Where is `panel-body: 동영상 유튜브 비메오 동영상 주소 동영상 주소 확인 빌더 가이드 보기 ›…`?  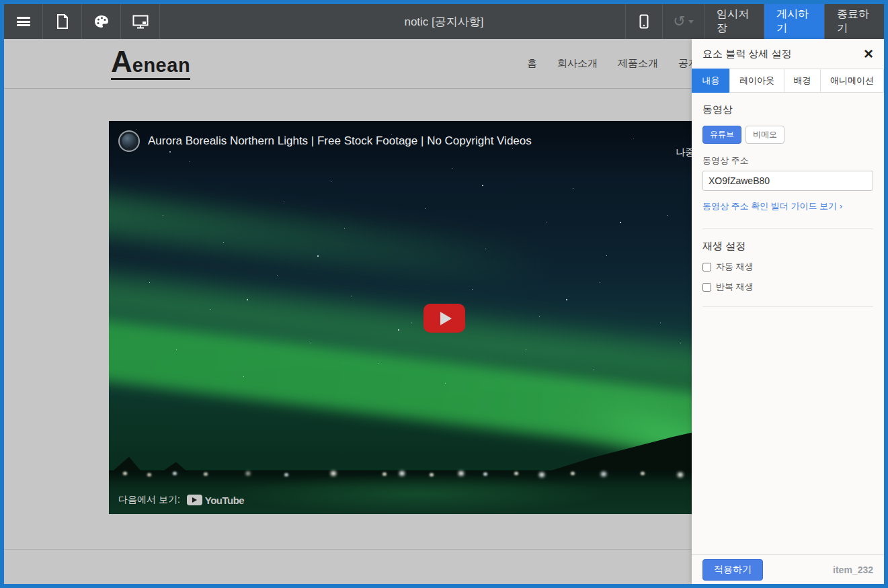
panel-body: 동영상 유튜브 비메오 동영상 주소 동영상 주소 확인 빌더 가이드 보기 ›… is located at coordinates (788, 206).